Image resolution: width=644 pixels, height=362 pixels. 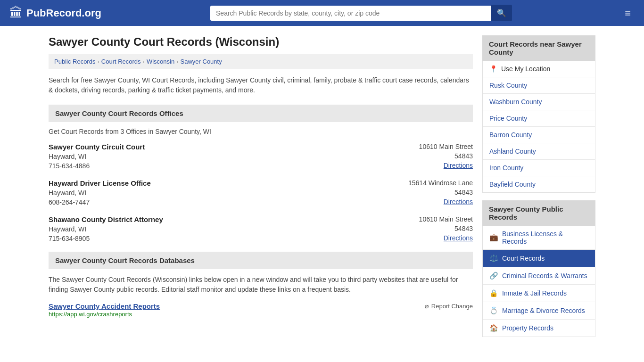 I want to click on office-right-3: 10610 Main Street 54843 Directions, so click(x=446, y=229).